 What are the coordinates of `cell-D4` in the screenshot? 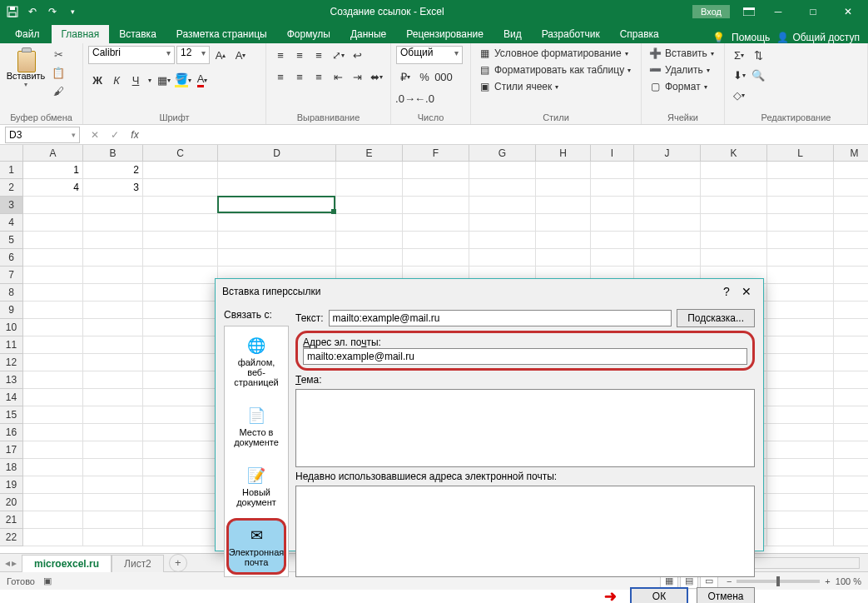 It's located at (277, 223).